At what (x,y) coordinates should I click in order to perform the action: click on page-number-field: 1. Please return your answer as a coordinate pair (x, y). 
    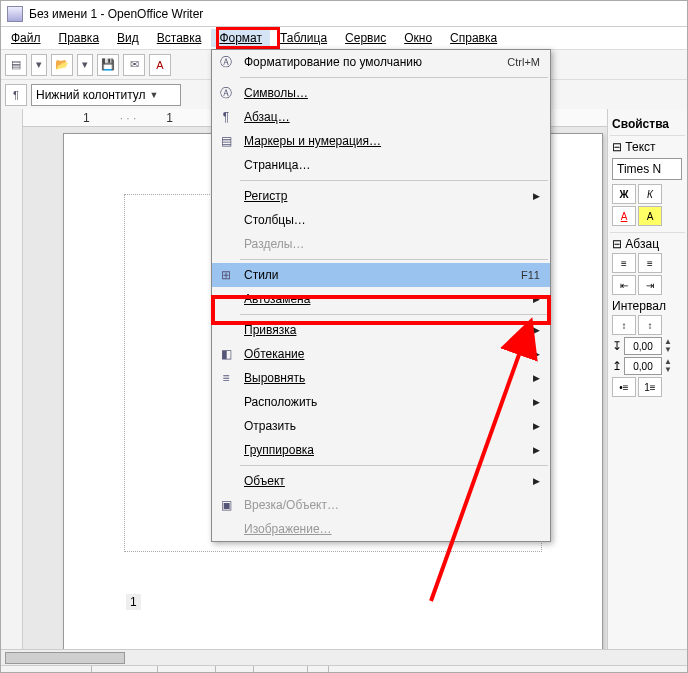
    Looking at the image, I should click on (134, 602).